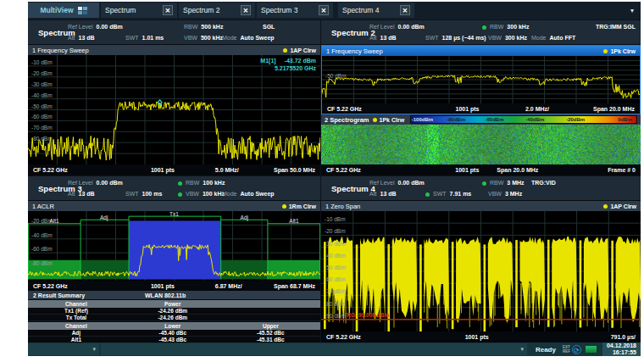  What do you see at coordinates (175, 317) in the screenshot?
I see `result-summary-table: 2 Result Summary WLAN 802.11b ChannelPow…` at bounding box center [175, 317].